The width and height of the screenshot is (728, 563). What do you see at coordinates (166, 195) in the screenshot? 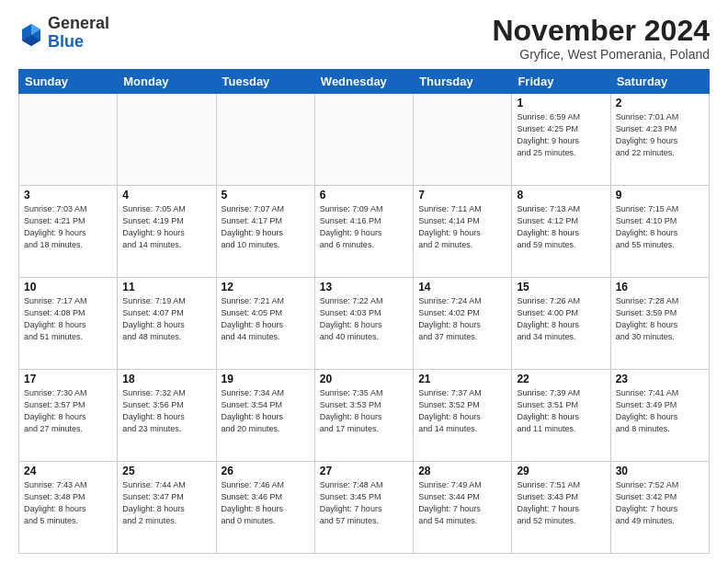
I see `day-number: 4` at bounding box center [166, 195].